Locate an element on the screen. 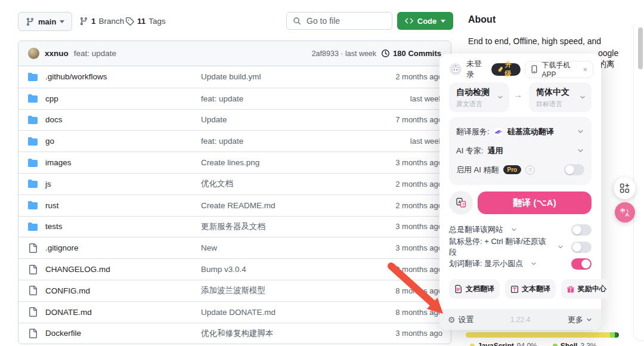 Image resolution: width=644 pixels, height=346 pixels. commit-message-link: 添加波兰波斯模型 is located at coordinates (286, 291).